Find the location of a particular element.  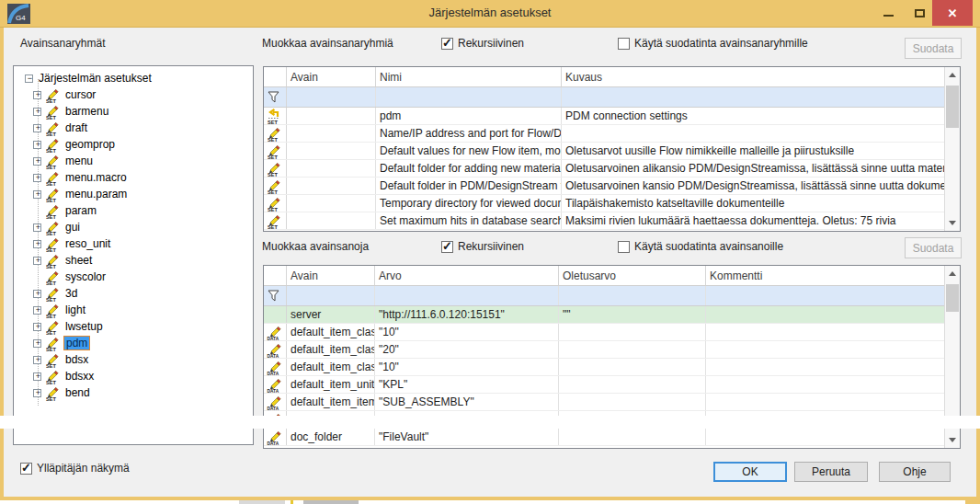

column-header-kommentti: Kommentti is located at coordinates (826, 276).